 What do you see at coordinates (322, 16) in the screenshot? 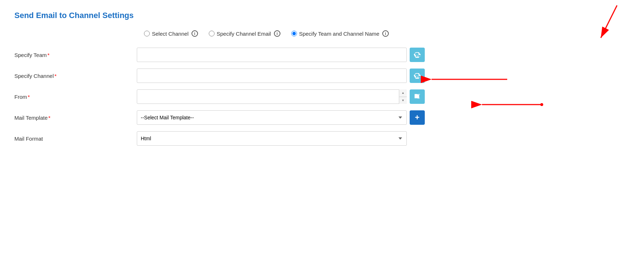
I see `page-title: Send Email to Channel Settings` at bounding box center [322, 16].